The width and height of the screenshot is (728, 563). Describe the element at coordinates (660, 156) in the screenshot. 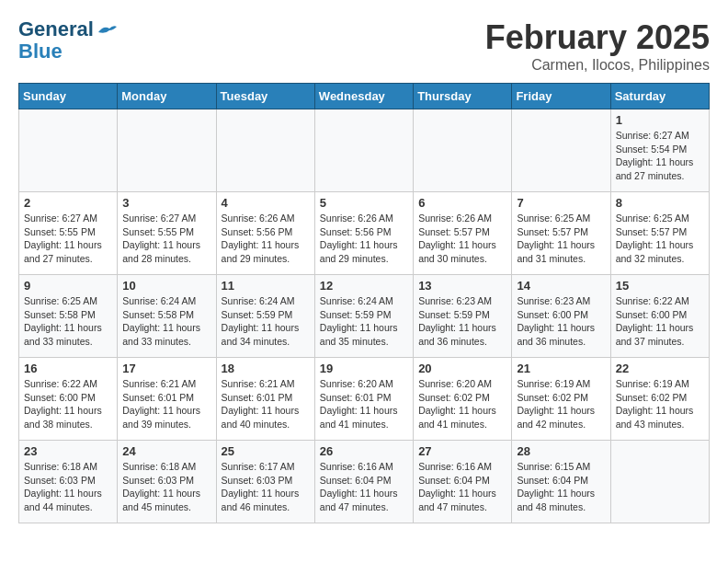

I see `day-info: Sunrise: 6:27 AM Sunset: 5:54 PM Dayligh…` at that location.